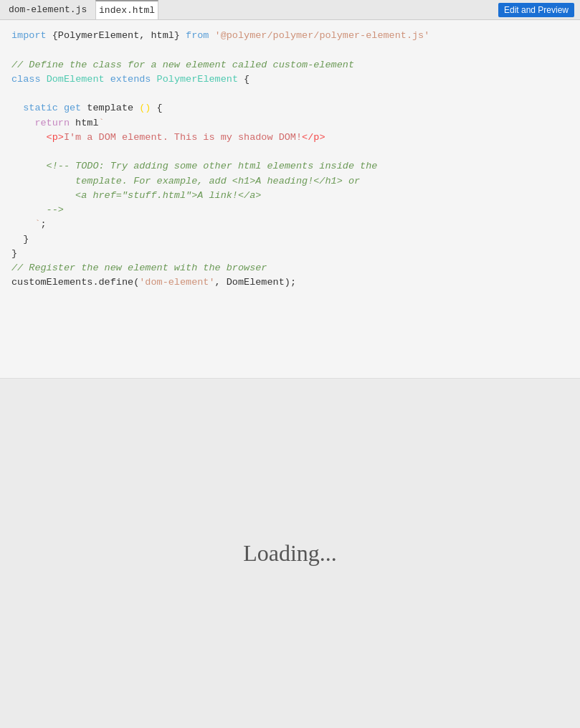  What do you see at coordinates (290, 210) in the screenshot?
I see `code-line-todo4: -->` at bounding box center [290, 210].